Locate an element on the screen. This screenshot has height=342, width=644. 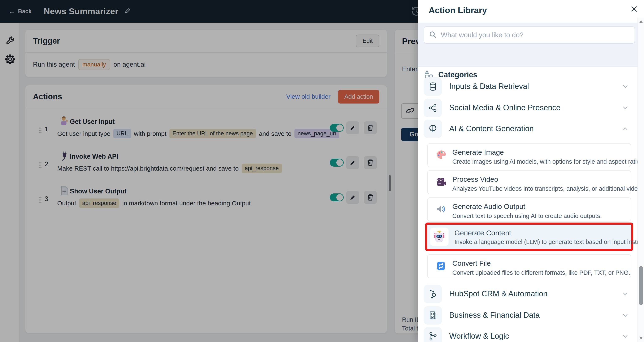
convert-file-icon is located at coordinates (441, 266).